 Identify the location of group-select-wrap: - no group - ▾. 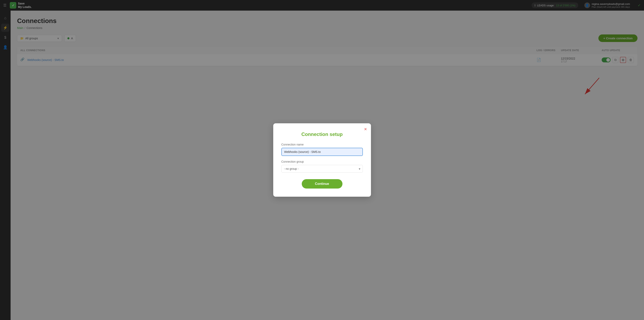
(322, 169).